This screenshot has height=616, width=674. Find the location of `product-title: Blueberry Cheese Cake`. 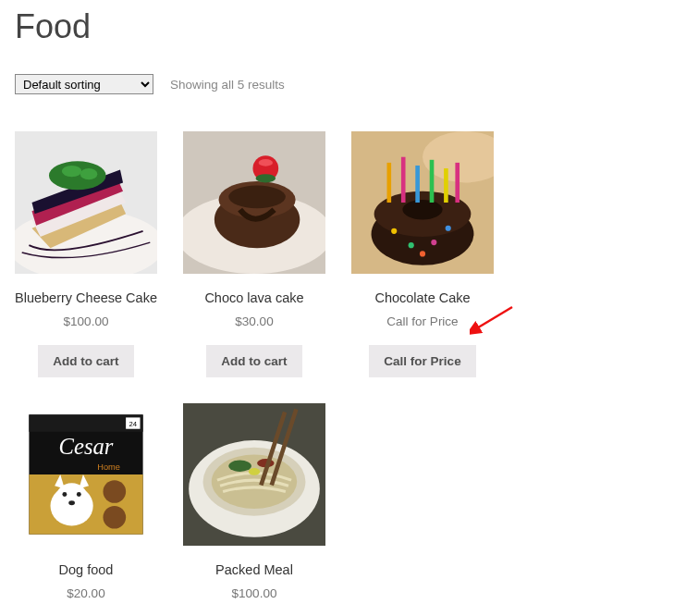

product-title: Blueberry Cheese Cake is located at coordinates (86, 298).